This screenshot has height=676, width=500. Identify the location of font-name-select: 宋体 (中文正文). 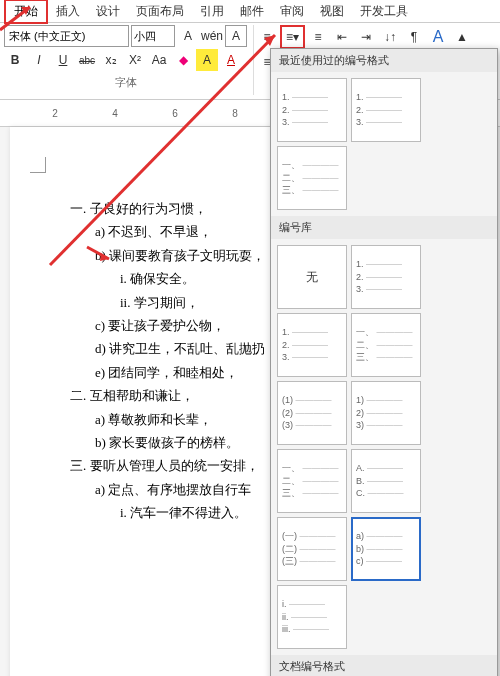
(66, 36).